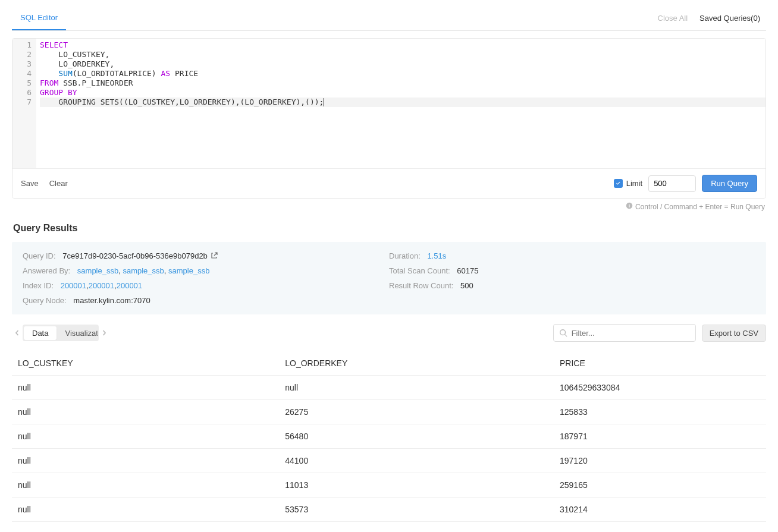 The height and width of the screenshot is (532, 778). I want to click on tab-scroll-right, so click(104, 333).